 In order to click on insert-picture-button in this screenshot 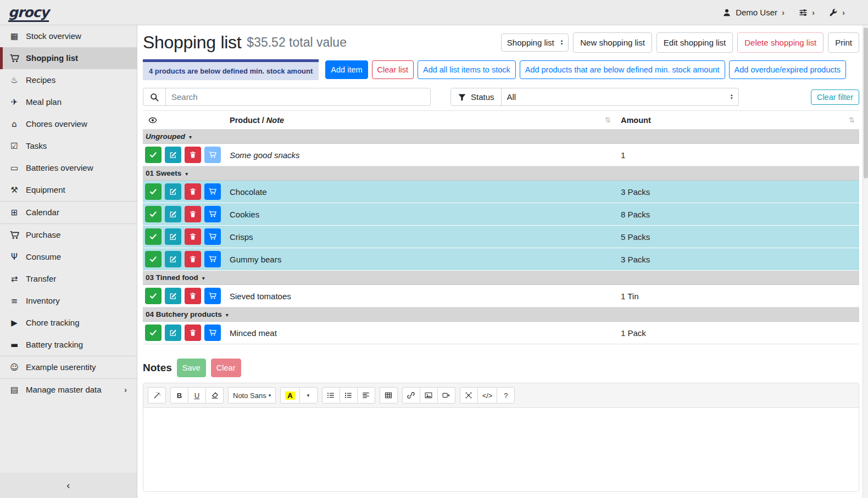, I will do `click(429, 395)`.